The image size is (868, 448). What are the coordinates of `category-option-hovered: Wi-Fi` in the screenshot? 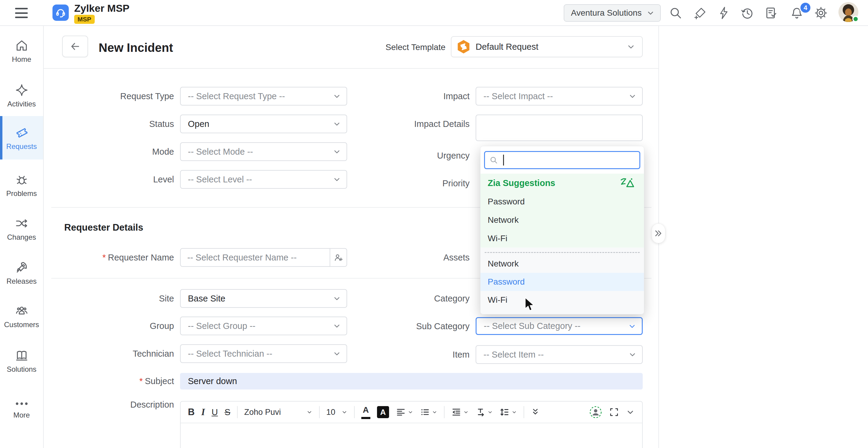 It's located at (562, 300).